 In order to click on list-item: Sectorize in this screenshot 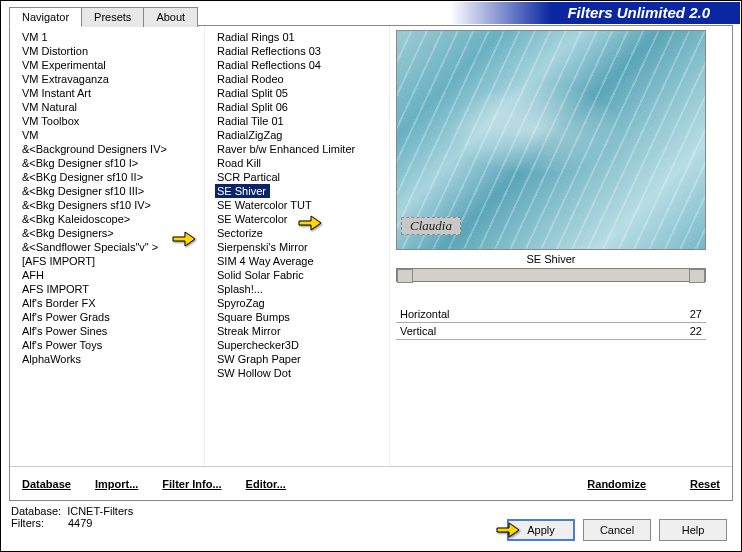, I will do `click(302, 233)`.